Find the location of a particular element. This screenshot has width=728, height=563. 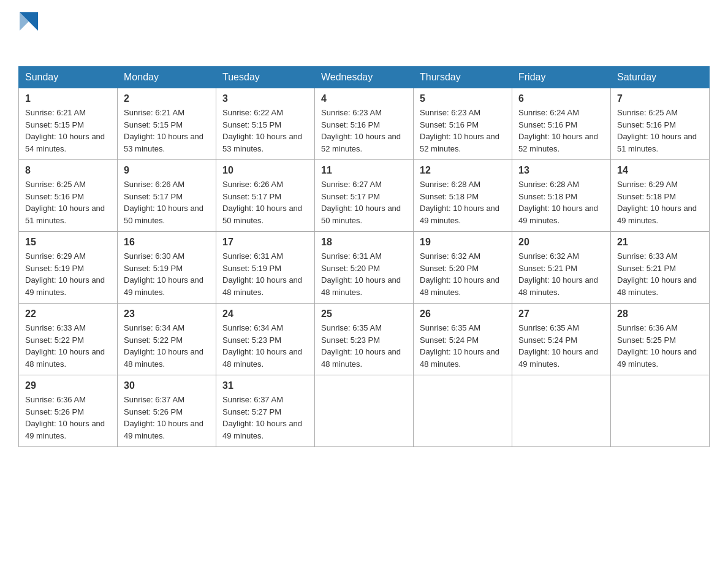

day-info: Sunrise: 6:31 AMSunset: 5:19 PMDaylight:… is located at coordinates (265, 274).